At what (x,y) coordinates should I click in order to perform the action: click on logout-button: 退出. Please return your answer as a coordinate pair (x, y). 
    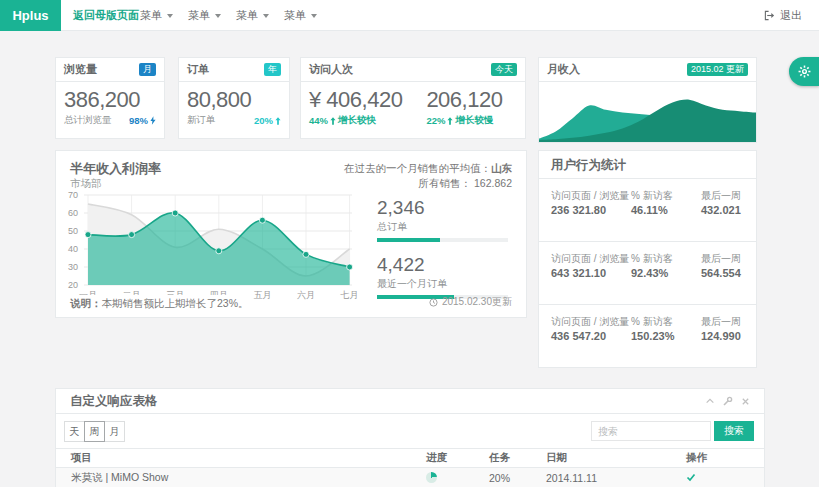
    Looking at the image, I should click on (783, 16).